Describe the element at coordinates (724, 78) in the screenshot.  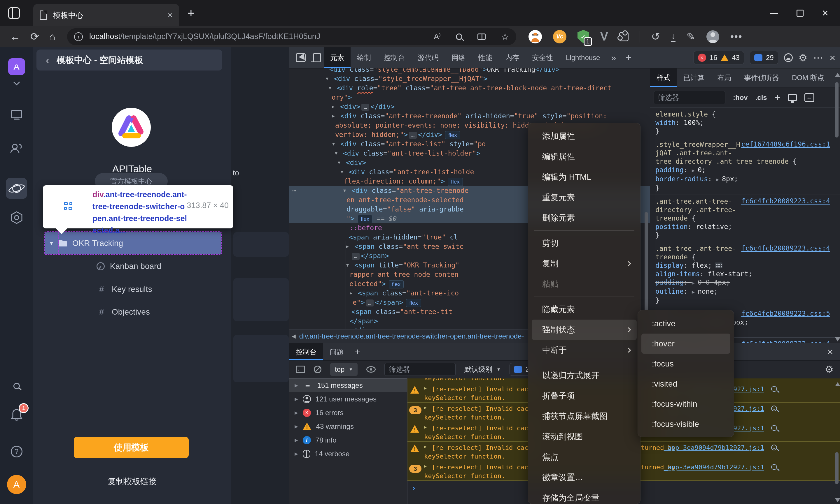
I see `styles-tab-3: 布局` at that location.